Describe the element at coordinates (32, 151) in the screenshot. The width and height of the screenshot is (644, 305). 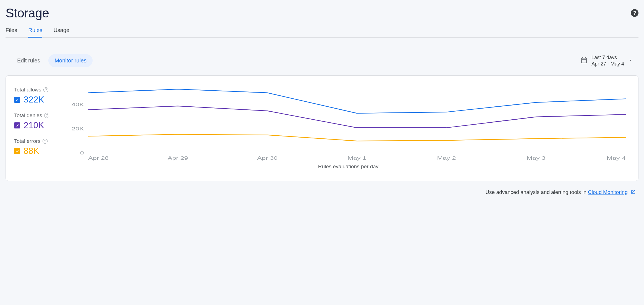
I see `metric-value: 88K` at that location.